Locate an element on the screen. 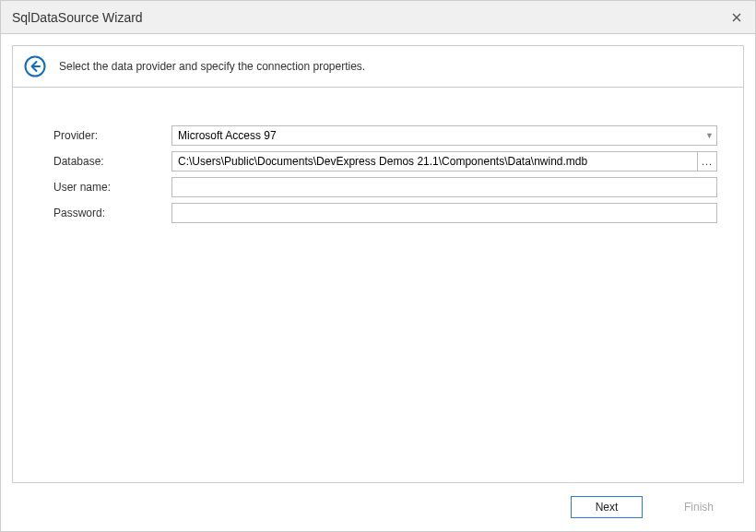 This screenshot has width=756, height=532. provider-row: Provider: ▼ is located at coordinates (385, 136).